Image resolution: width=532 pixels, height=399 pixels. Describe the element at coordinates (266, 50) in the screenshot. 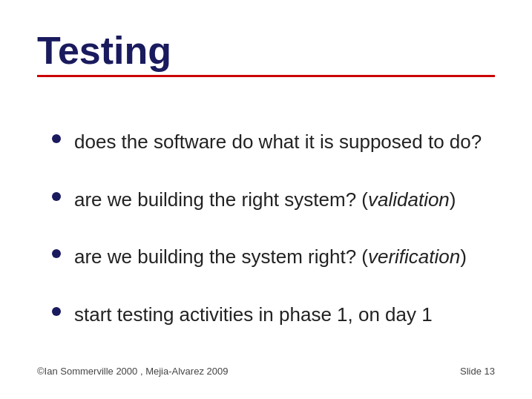

I see `slide-title: Testing` at that location.